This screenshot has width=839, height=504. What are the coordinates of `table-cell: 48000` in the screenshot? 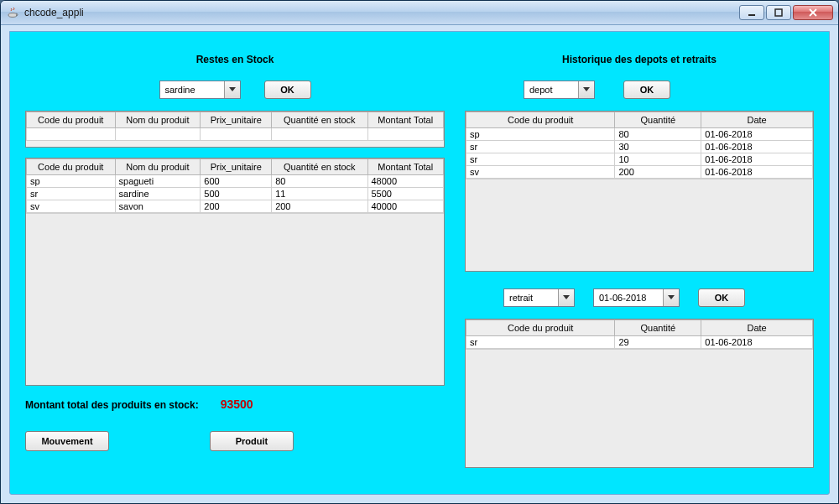 It's located at (406, 181).